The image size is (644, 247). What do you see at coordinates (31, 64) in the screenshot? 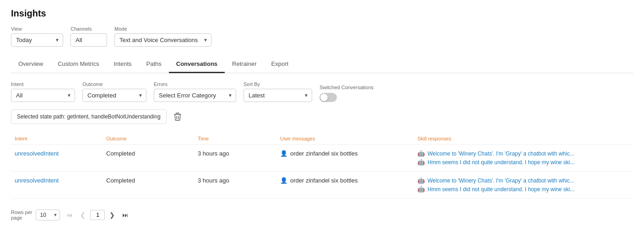
I see `tab-overview: Overview` at bounding box center [31, 64].